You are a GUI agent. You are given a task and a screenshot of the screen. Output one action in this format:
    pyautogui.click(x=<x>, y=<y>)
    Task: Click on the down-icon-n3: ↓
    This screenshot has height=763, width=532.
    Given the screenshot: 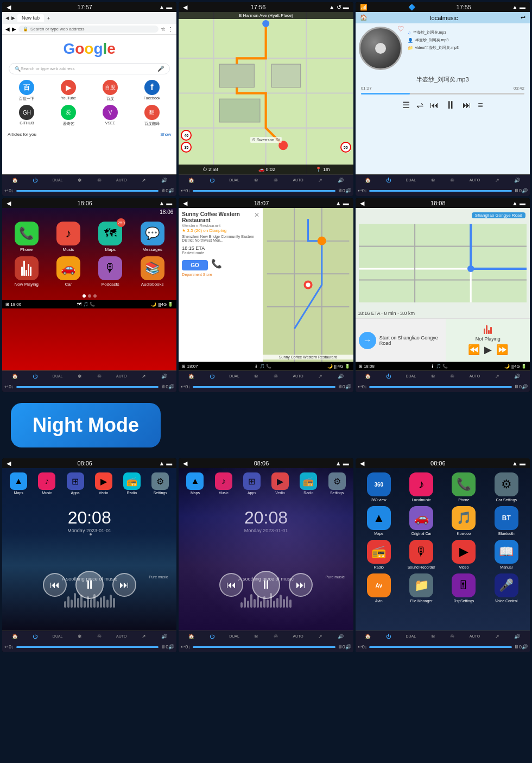 What is the action you would take?
    pyautogui.click(x=366, y=647)
    